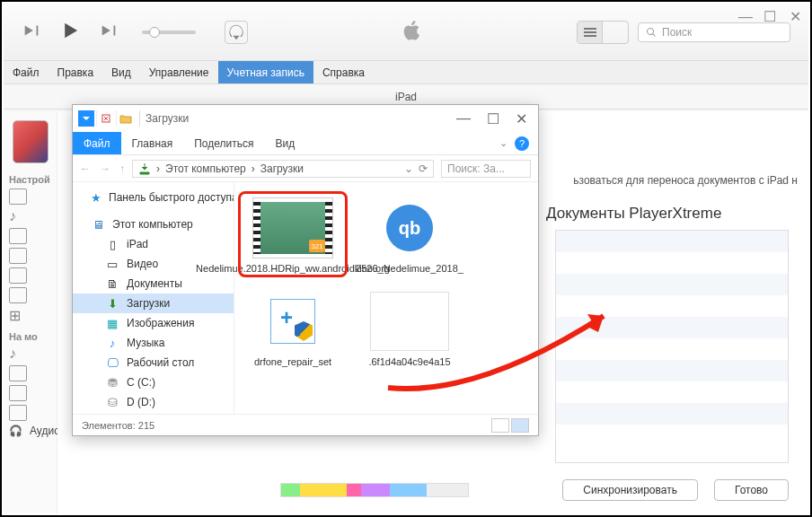 The width and height of the screenshot is (812, 517). I want to click on music-folder-icon: ♪, so click(112, 343).